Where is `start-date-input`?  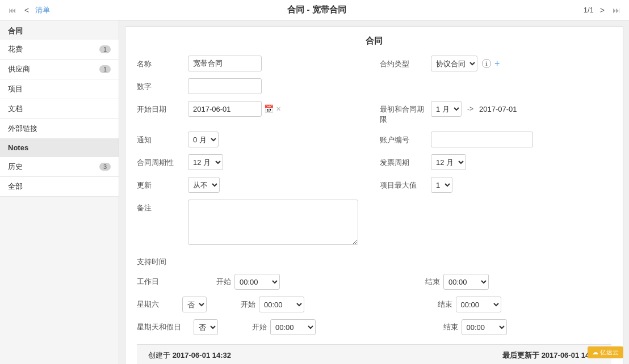
start-date-input is located at coordinates (225, 109).